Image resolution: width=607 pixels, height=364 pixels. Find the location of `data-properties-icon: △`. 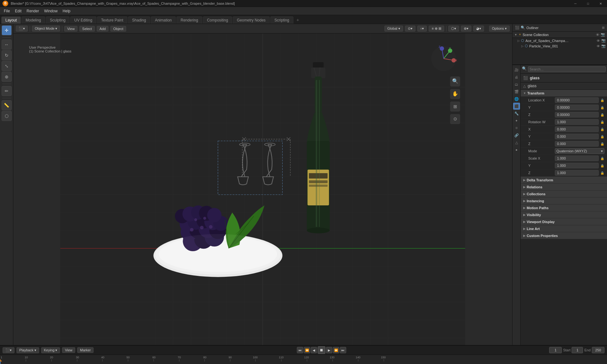

data-properties-icon: △ is located at coordinates (517, 143).